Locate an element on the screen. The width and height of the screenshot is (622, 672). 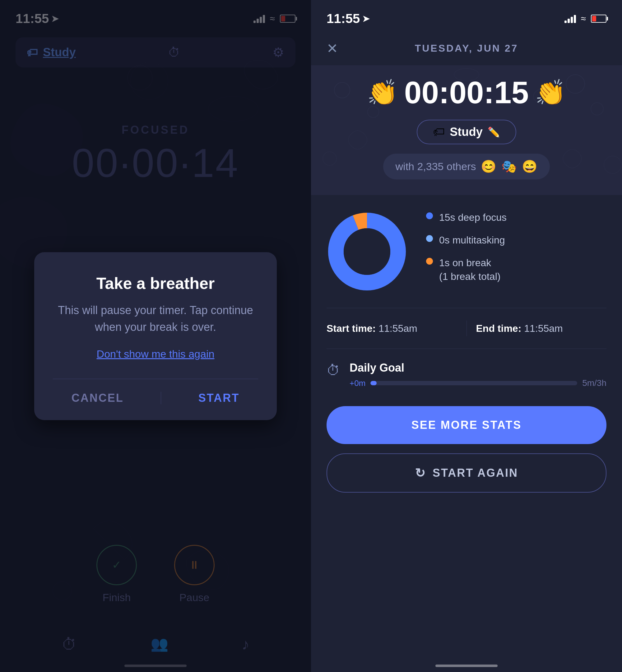
modal-description: This will pause your timer. Tap continue… is located at coordinates (156, 319).